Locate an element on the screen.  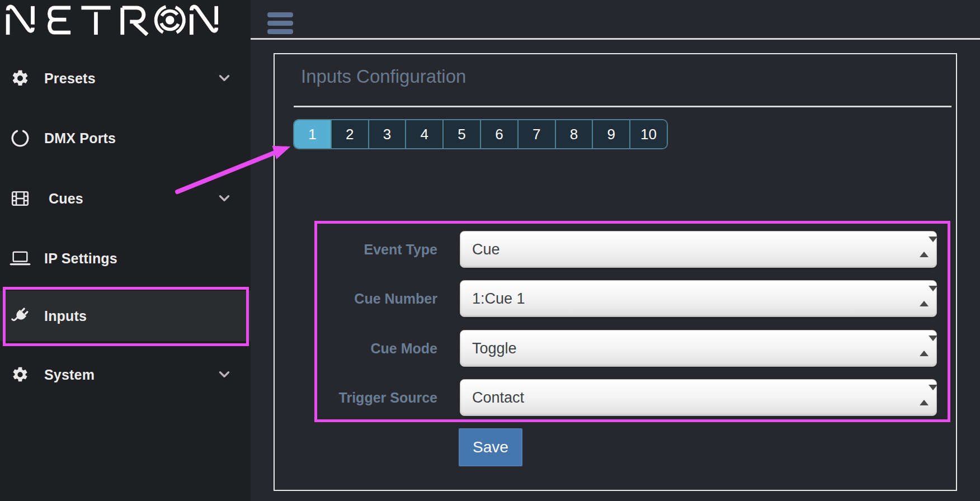
cue-mode-label: Cue Mode is located at coordinates (356, 348).